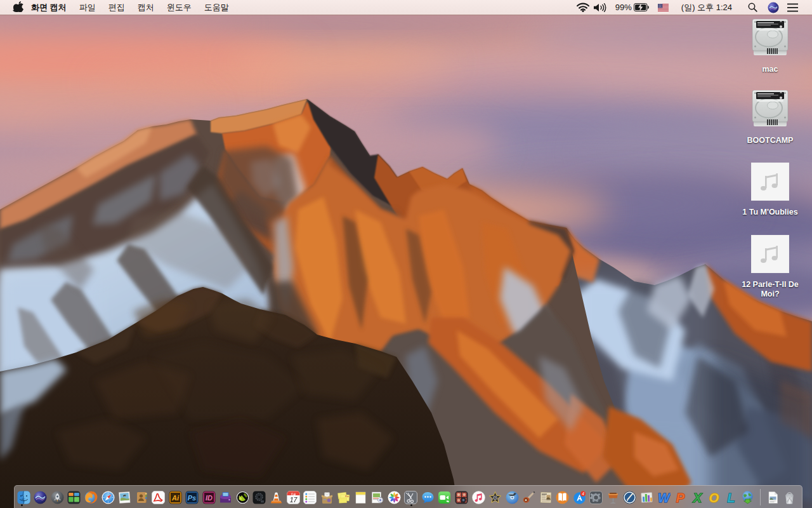 This screenshot has width=812, height=508. I want to click on svg-text: Ps, so click(192, 497).